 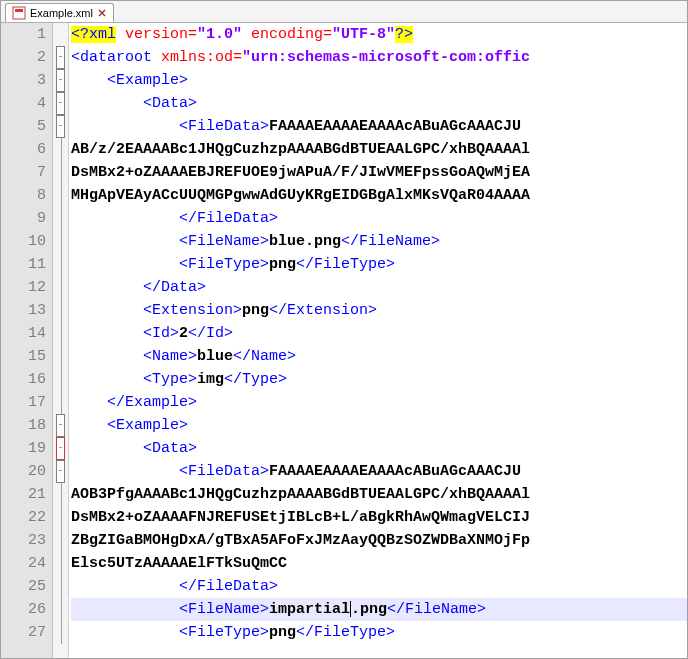 What do you see at coordinates (24, 448) in the screenshot?
I see `line-number: 19` at bounding box center [24, 448].